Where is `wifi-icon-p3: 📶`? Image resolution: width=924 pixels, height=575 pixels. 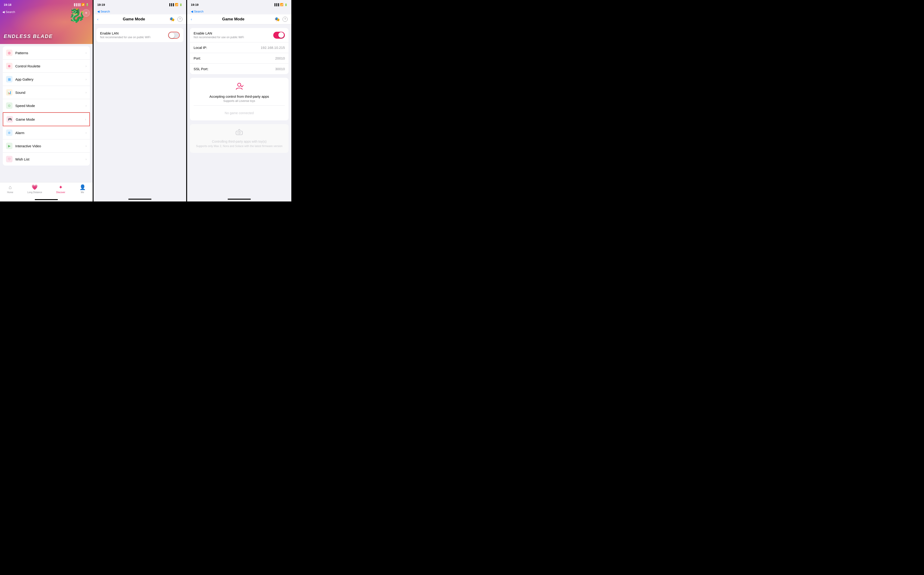 wifi-icon-p3: 📶 is located at coordinates (281, 5).